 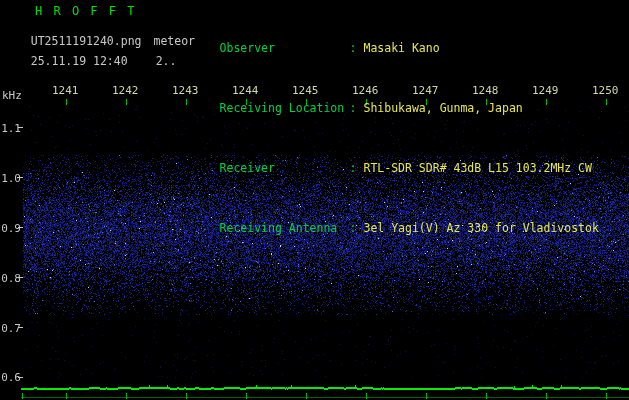 What do you see at coordinates (11, 128) in the screenshot?
I see `freq-tick-label: 1.1` at bounding box center [11, 128].